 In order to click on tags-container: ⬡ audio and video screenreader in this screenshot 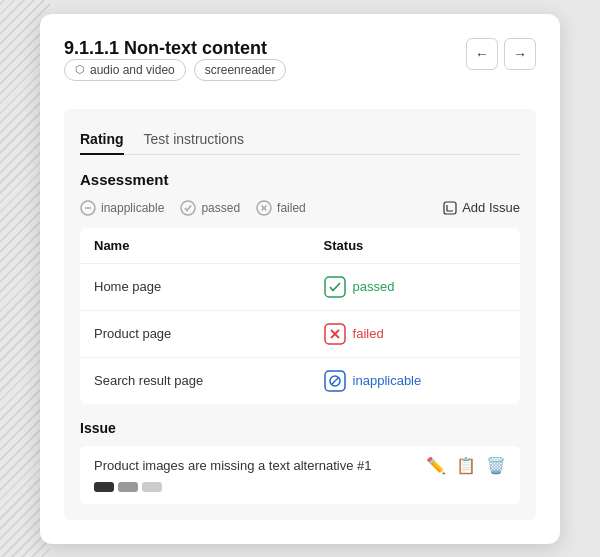, I will do `click(175, 70)`.